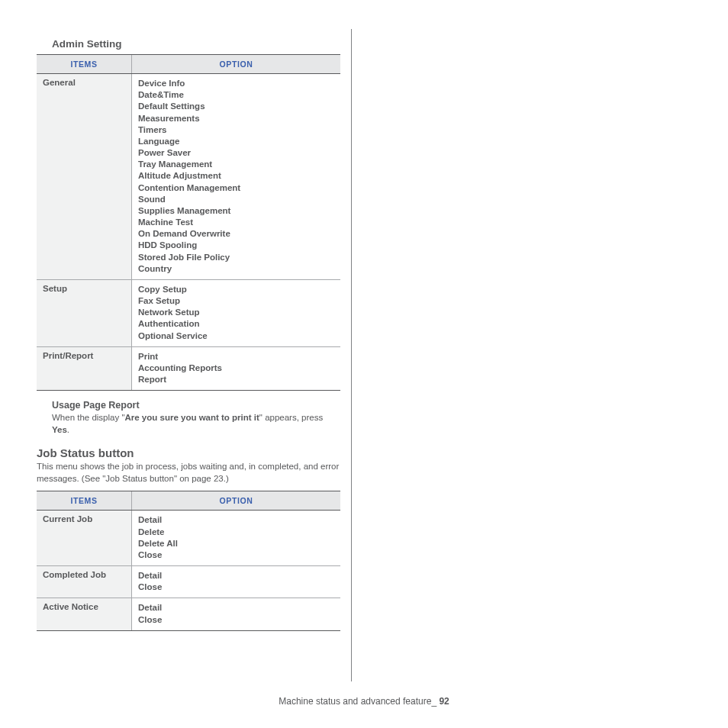 This screenshot has height=728, width=728. Describe the element at coordinates (196, 44) in the screenshot. I see `admin-setting-heading: Admin Setting` at that location.